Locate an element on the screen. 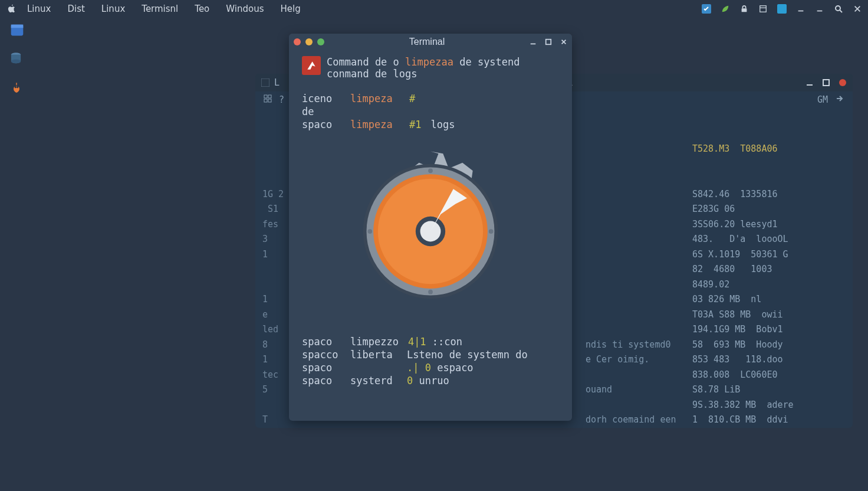  fg-minimize-button is located at coordinates (533, 42).